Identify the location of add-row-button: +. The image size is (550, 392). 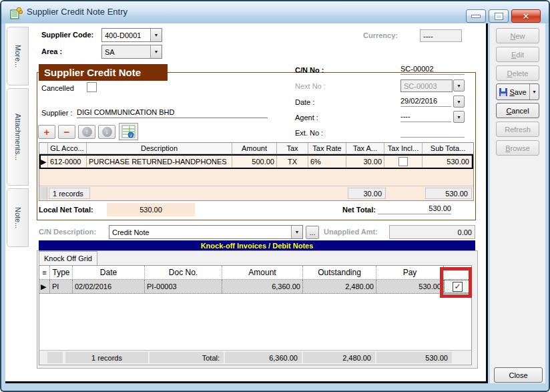
(47, 132).